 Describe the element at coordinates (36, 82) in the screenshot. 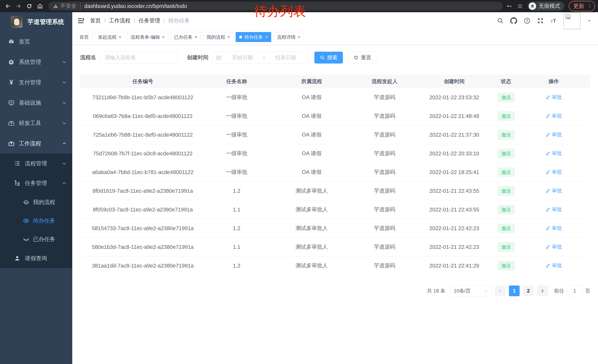

I see `sidebar-item-payment: ¥ 支付管理` at that location.